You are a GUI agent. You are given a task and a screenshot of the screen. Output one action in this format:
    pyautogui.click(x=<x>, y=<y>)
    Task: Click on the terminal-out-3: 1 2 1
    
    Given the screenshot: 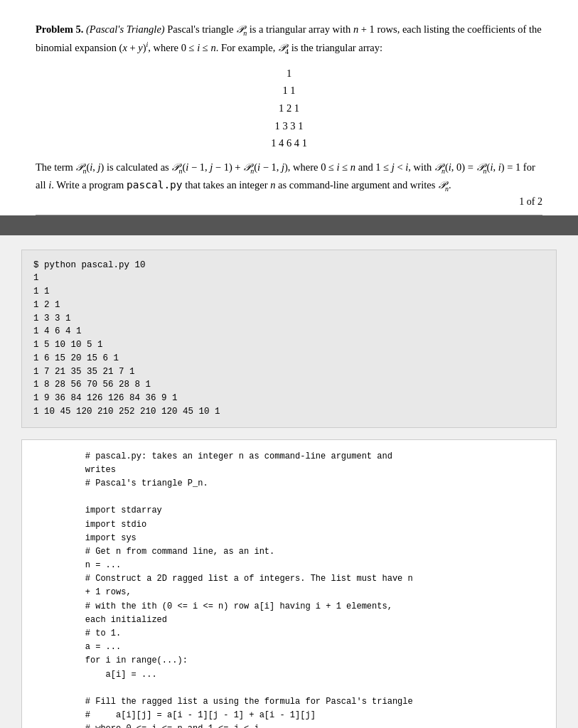 What is the action you would take?
    pyautogui.click(x=289, y=306)
    